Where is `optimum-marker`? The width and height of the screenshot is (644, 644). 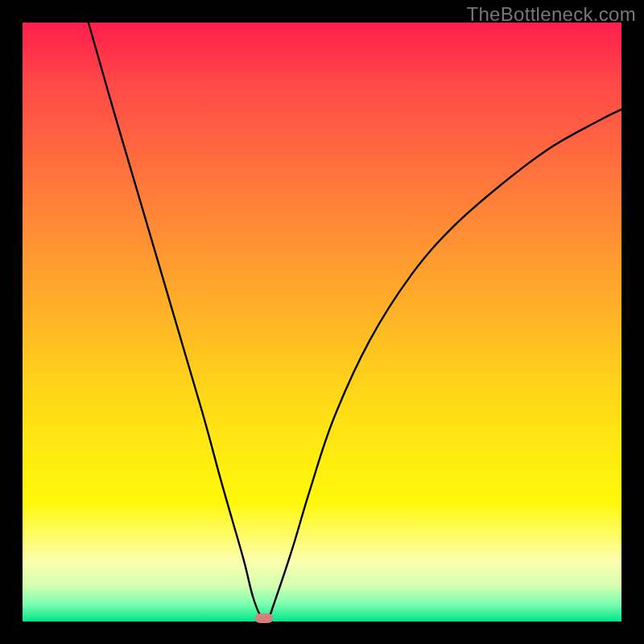 optimum-marker is located at coordinates (264, 618).